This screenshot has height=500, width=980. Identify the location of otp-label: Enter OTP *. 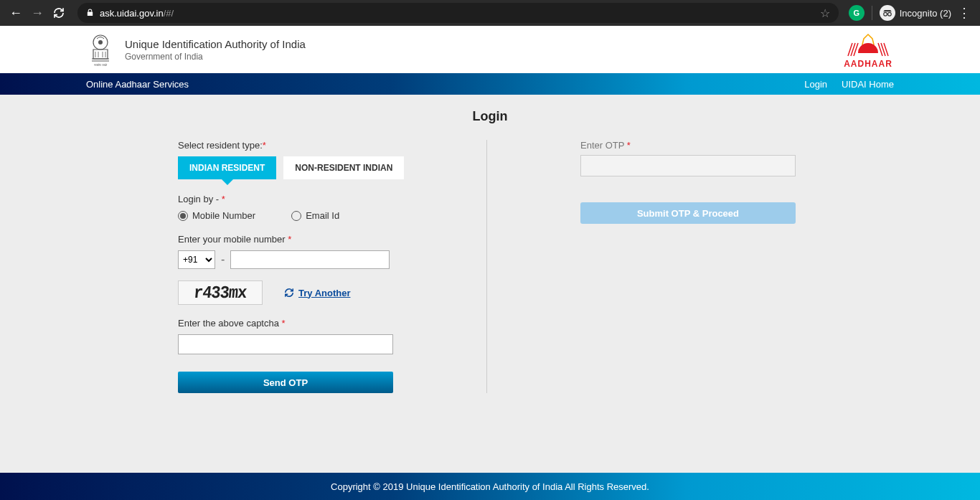
(692, 145).